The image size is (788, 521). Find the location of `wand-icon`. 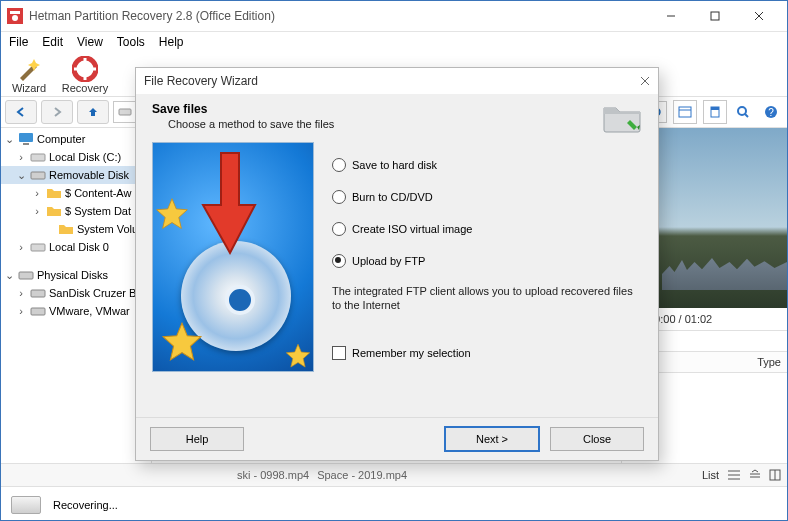

wand-icon is located at coordinates (29, 69).